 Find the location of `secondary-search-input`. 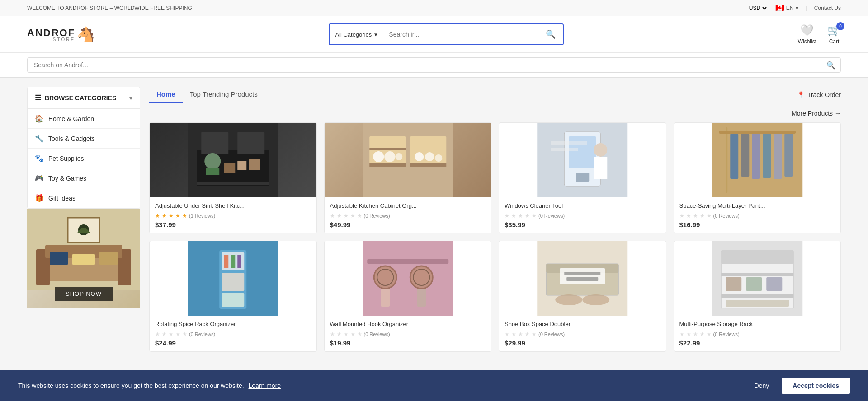

secondary-search-input is located at coordinates (434, 65).